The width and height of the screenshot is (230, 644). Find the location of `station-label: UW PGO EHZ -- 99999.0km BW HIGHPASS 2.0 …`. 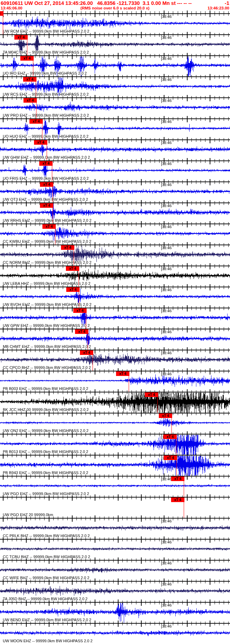

station-label: UW PGO EHZ -- 99999.0km BW HIGHPASS 2.0 … is located at coordinates (46, 494).